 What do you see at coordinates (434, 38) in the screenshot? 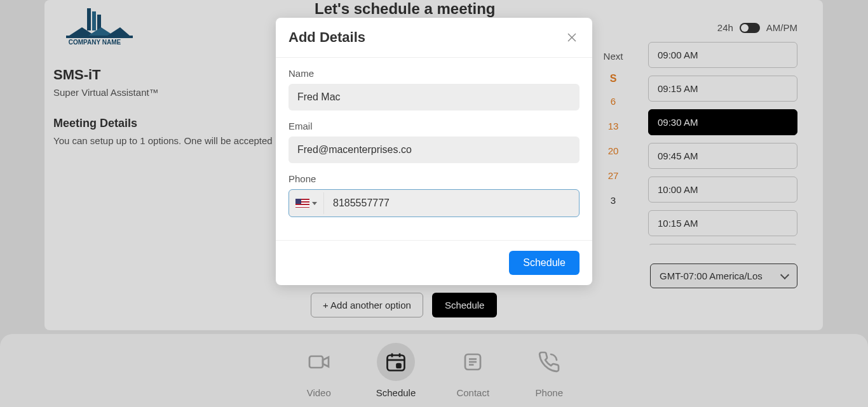
I see `modal-header: Add Details` at bounding box center [434, 38].